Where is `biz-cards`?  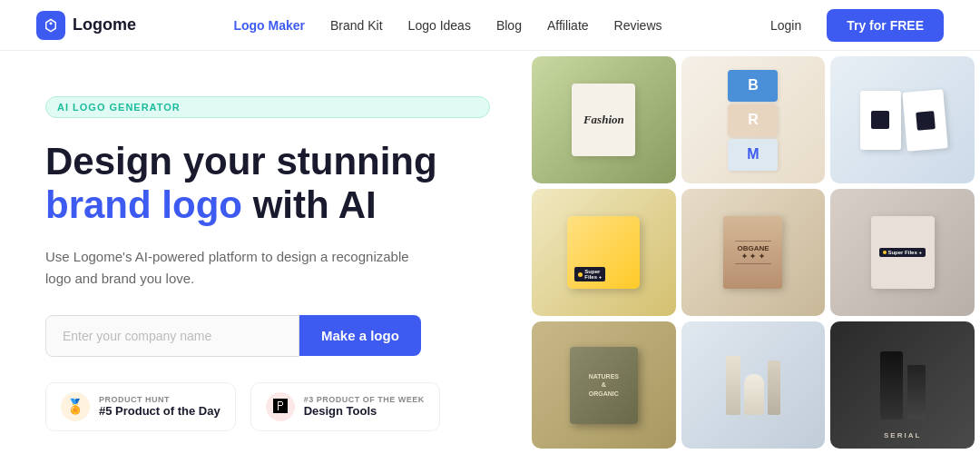 biz-cards is located at coordinates (903, 120).